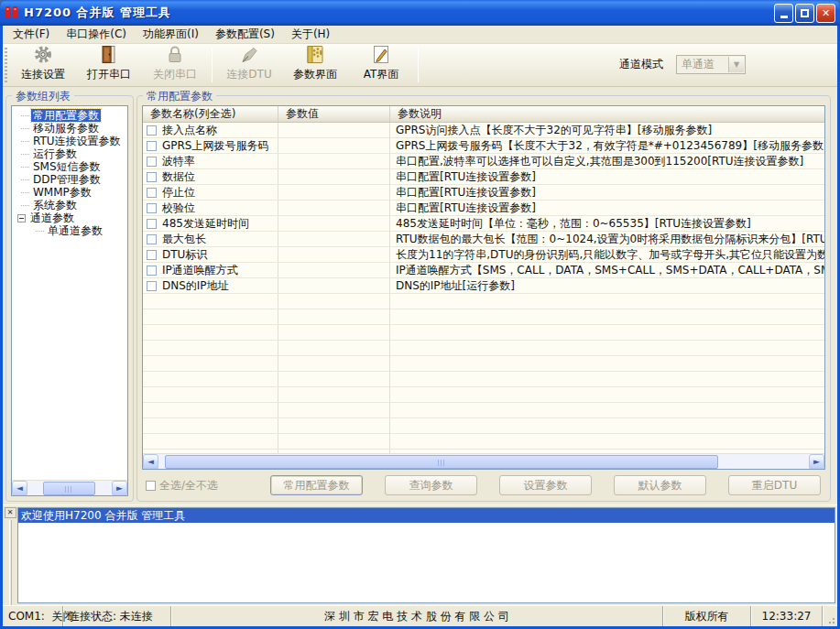 The height and width of the screenshot is (629, 840). What do you see at coordinates (826, 13) in the screenshot?
I see `close-button: ✕` at bounding box center [826, 13].